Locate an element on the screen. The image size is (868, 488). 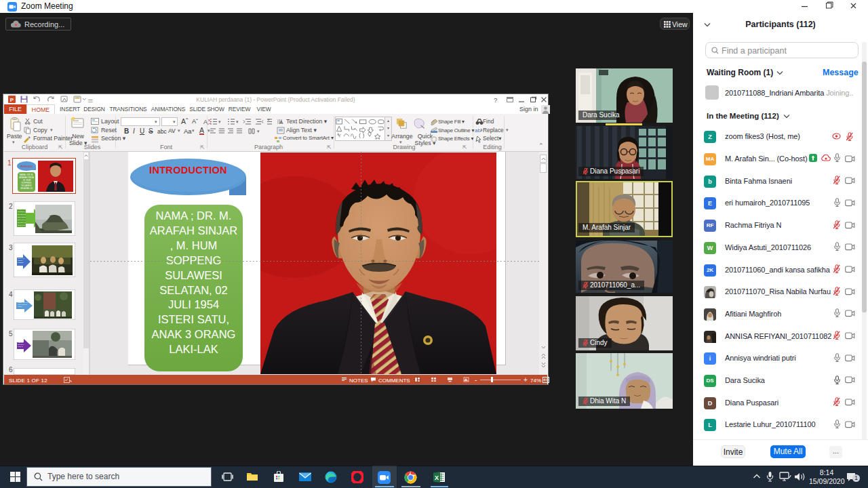
svg-text: S1 UNHAS is located at coordinates (22, 222).